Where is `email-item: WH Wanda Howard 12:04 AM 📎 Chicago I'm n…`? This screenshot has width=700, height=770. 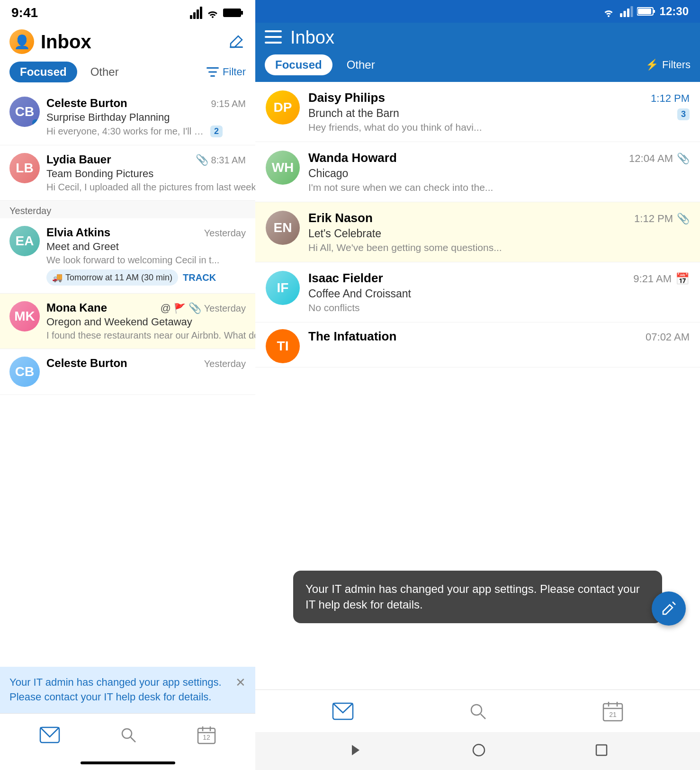
email-item: WH Wanda Howard 12:04 AM 📎 Chicago I'm n… is located at coordinates (477, 172).